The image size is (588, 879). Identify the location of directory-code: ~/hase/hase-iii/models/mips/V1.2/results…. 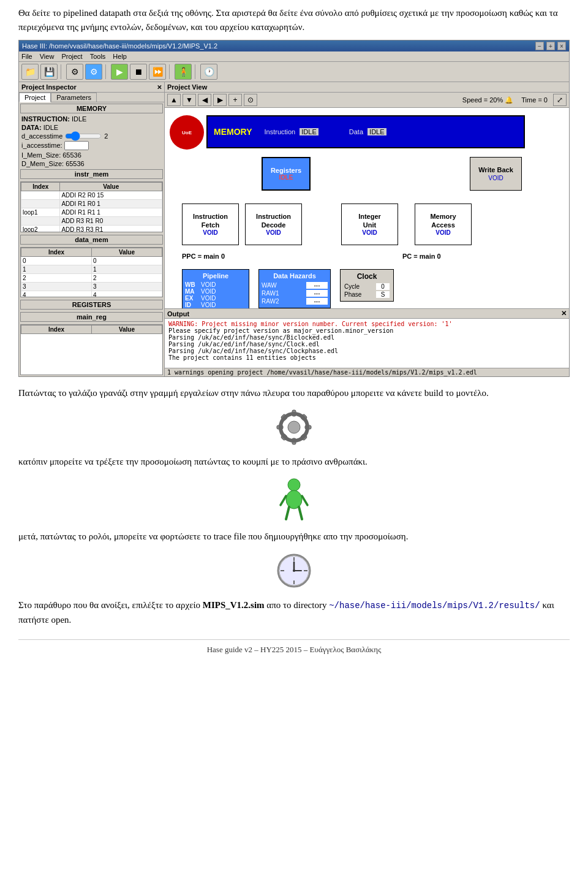
(434, 606).